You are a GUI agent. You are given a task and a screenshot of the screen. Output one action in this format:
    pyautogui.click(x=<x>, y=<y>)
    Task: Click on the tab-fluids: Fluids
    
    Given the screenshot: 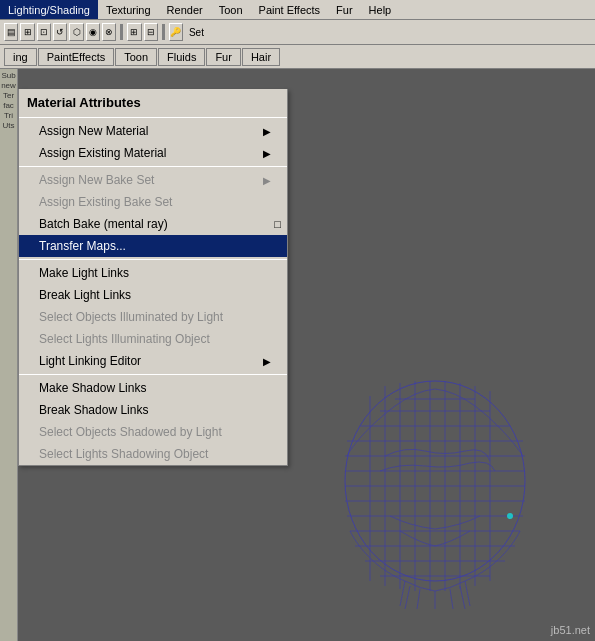 What is the action you would take?
    pyautogui.click(x=182, y=57)
    